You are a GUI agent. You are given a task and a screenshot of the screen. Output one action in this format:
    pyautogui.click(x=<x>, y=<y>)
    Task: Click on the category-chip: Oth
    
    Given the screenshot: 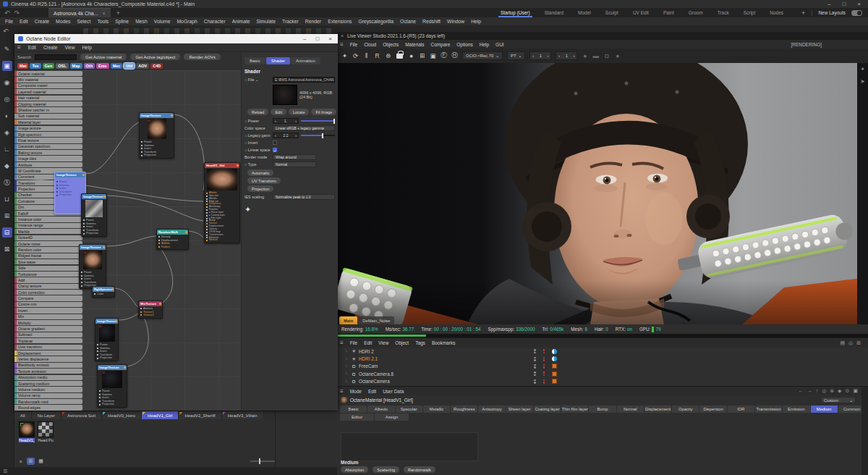 What is the action you would take?
    pyautogui.click(x=90, y=66)
    